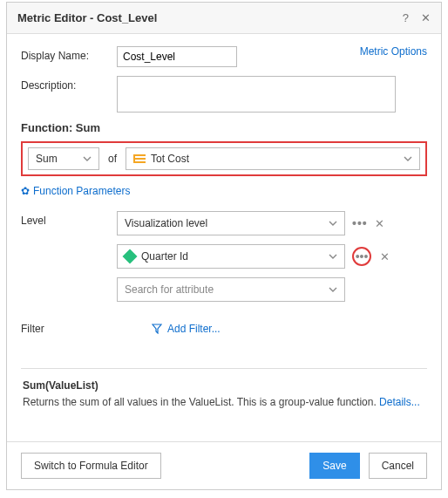 The width and height of the screenshot is (448, 498). What do you see at coordinates (272, 223) in the screenshot?
I see `level-line-0: Visualization level ••• ✕` at bounding box center [272, 223].